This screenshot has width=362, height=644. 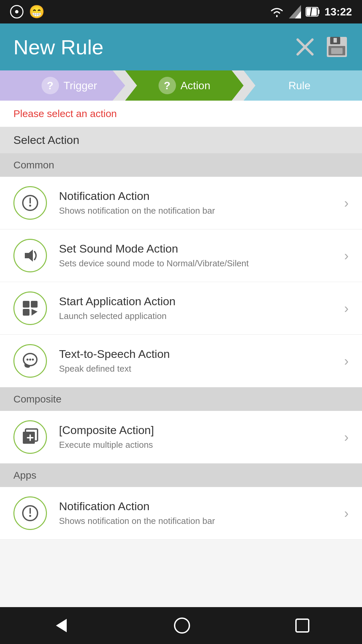 What do you see at coordinates (181, 140) in the screenshot?
I see `section-header: Select Action` at bounding box center [181, 140].